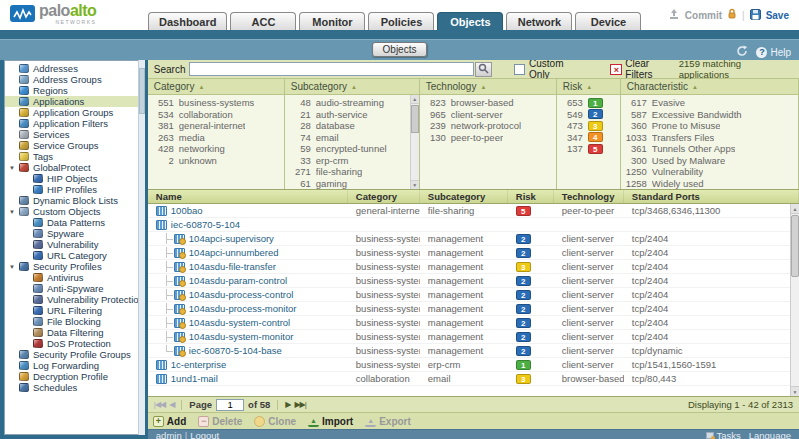 Image resolution: width=799 pixels, height=439 pixels. I want to click on filter-item: 1033Transfers Files, so click(710, 138).